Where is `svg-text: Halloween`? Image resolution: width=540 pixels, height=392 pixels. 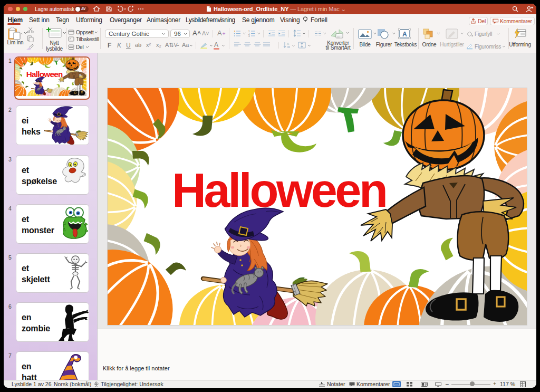
svg-text: Halloween is located at coordinates (279, 190).